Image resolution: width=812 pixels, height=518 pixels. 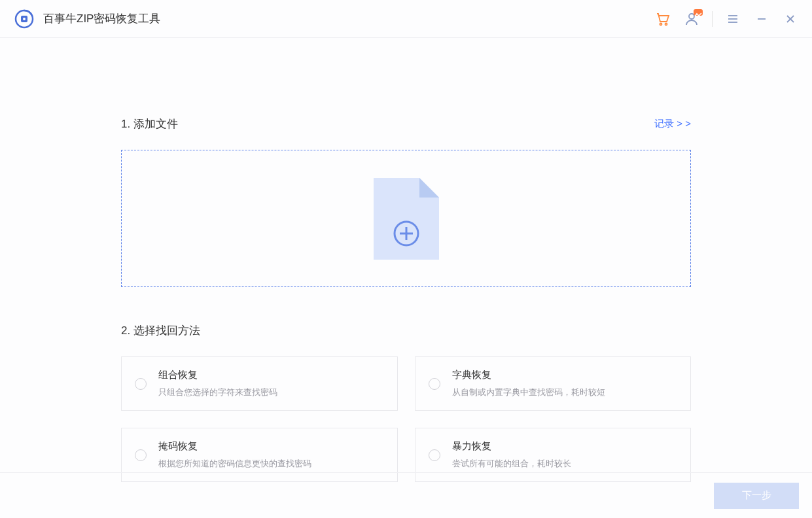 I want to click on method-desc: 从自制或内置字典中查找密码，耗时较短, so click(x=529, y=392).